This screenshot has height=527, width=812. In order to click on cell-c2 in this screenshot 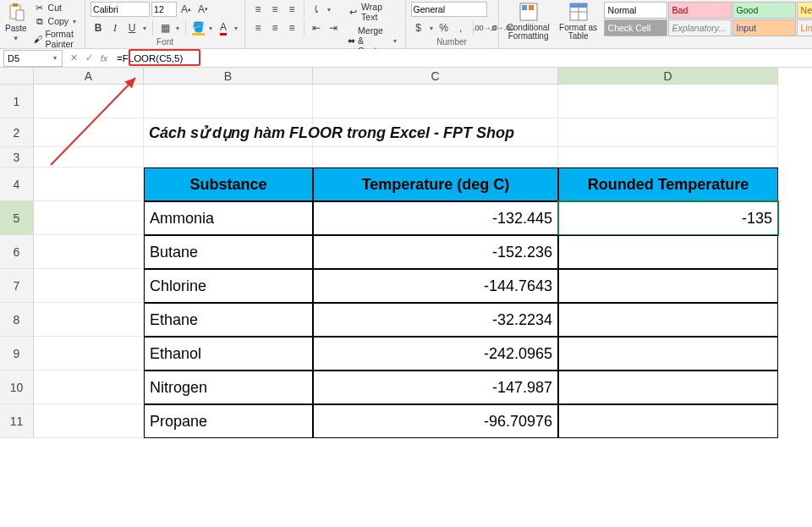, I will do `click(436, 133)`.